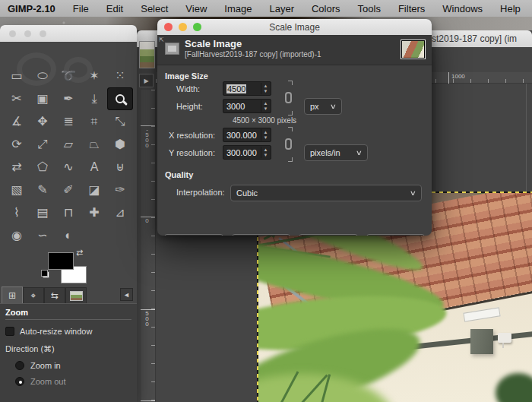  Describe the element at coordinates (201, 192) in the screenshot. I see `interpolation-label: Interpolation:` at that location.